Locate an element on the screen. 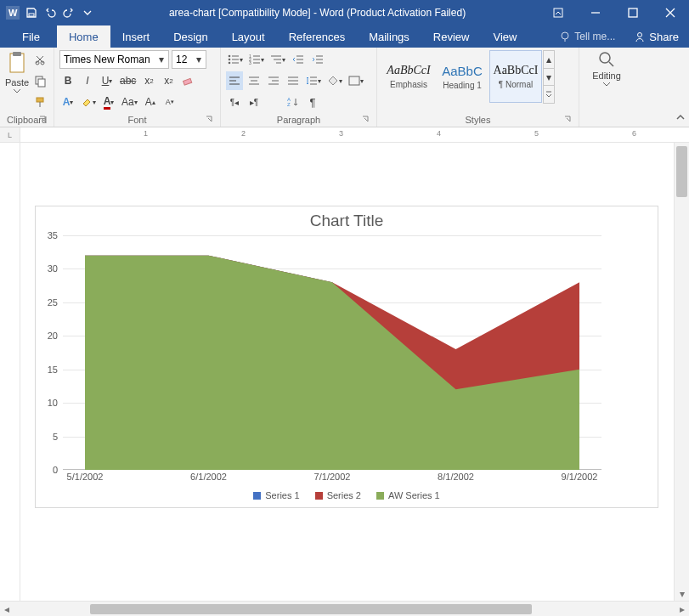 This screenshot has width=689, height=616. group-clipboard: Paste Clipboard is located at coordinates (27, 87).